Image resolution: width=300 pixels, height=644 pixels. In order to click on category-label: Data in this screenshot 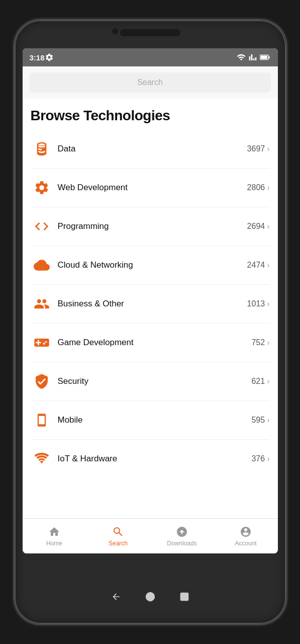, I will do `click(153, 149)`.